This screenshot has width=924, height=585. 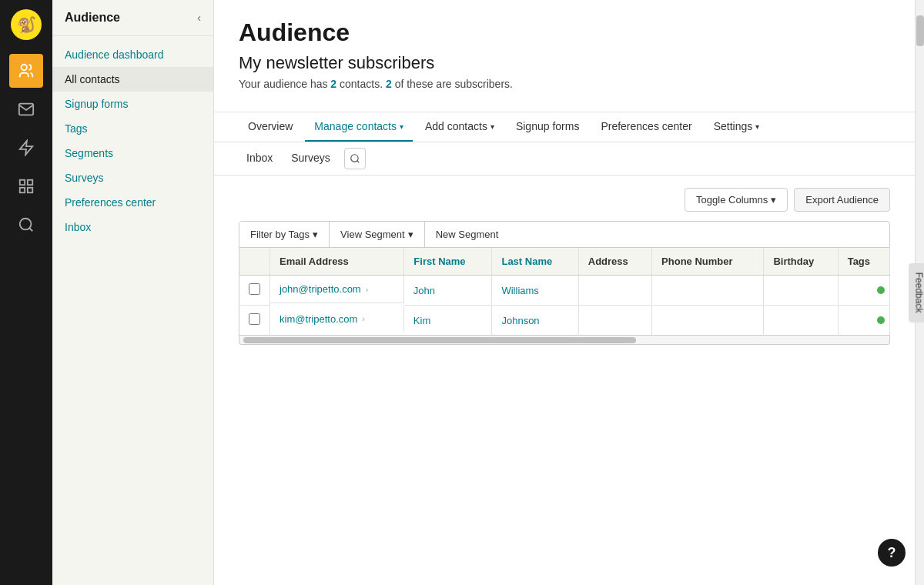 What do you see at coordinates (311, 159) in the screenshot?
I see `sub-nav-surveys: Surveys` at bounding box center [311, 159].